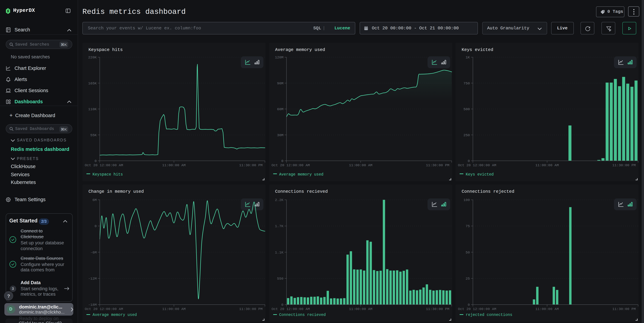 The height and width of the screenshot is (323, 644). What do you see at coordinates (92, 83) in the screenshot?
I see `svg-text: 165K` at bounding box center [92, 83].